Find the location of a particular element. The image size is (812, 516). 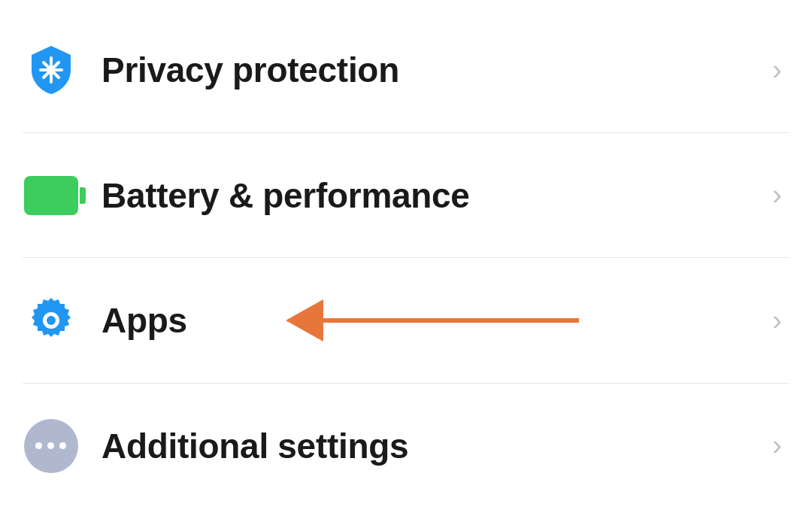

battery-icon-container is located at coordinates (51, 196).